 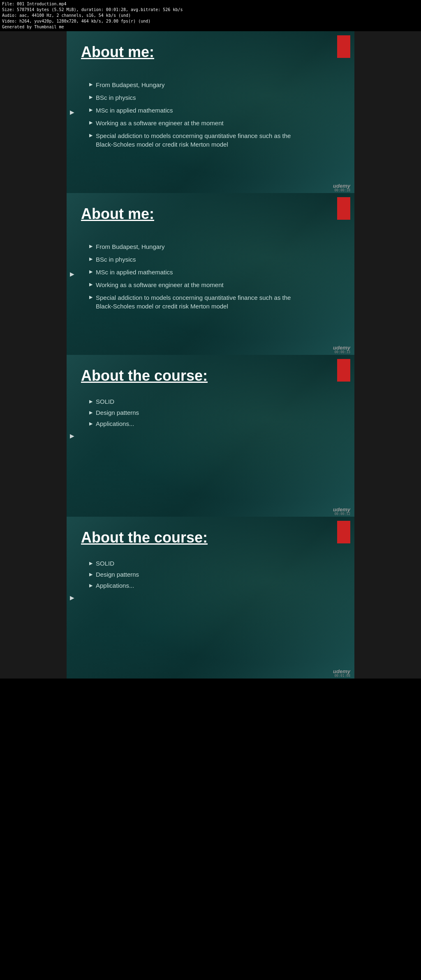 What do you see at coordinates (72, 112) in the screenshot?
I see `nav-arrow-1: ▶` at bounding box center [72, 112].